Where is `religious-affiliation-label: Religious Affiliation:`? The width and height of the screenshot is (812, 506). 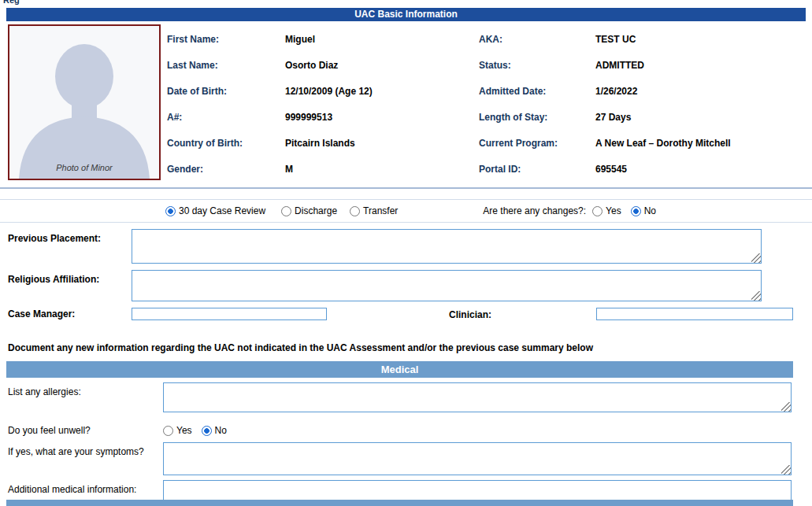
religious-affiliation-label: Religious Affiliation: is located at coordinates (69, 286).